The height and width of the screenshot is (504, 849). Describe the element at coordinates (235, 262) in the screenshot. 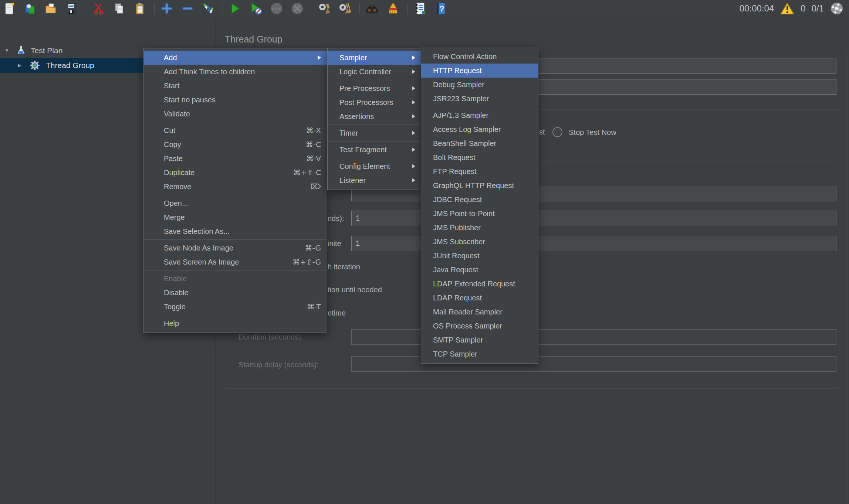

I see `menu-item-save-screen-as-image: Save Screen As Image⌘+⇧-G` at that location.